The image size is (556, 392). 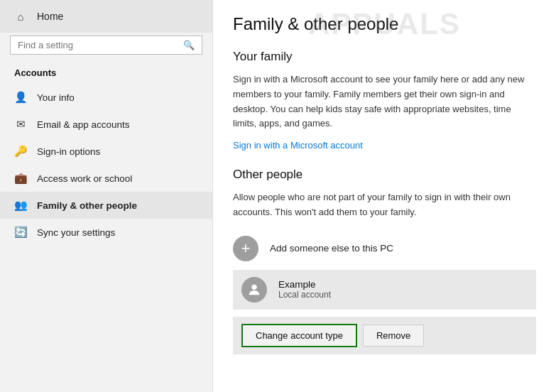 What do you see at coordinates (85, 179) in the screenshot?
I see `sidebar-item-label: Access work or school` at bounding box center [85, 179].